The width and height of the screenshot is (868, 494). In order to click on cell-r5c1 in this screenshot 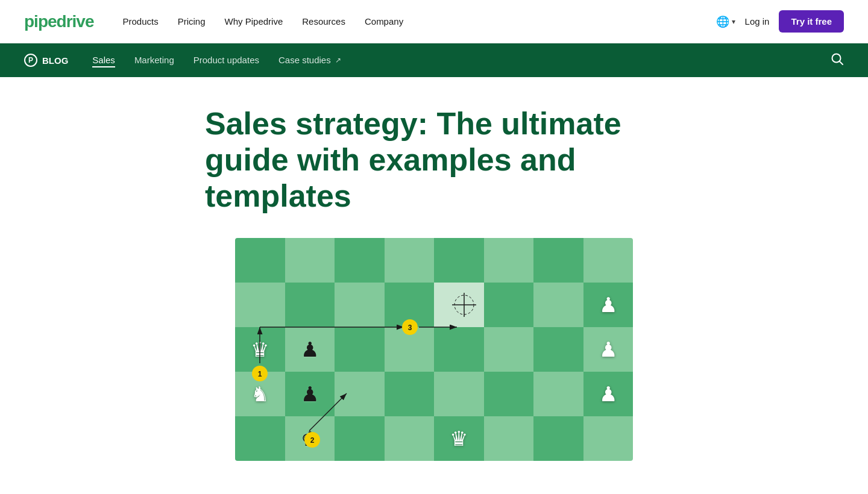, I will do `click(260, 439)`.